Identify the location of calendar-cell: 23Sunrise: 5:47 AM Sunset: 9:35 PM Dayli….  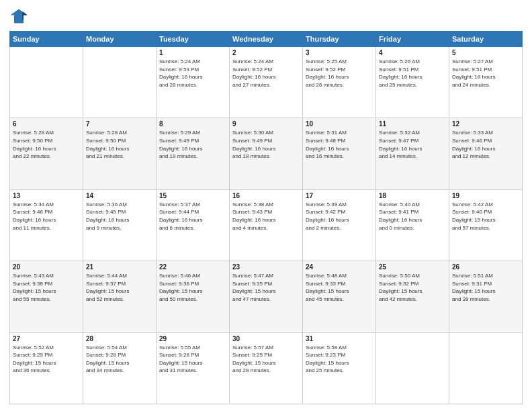
(266, 297).